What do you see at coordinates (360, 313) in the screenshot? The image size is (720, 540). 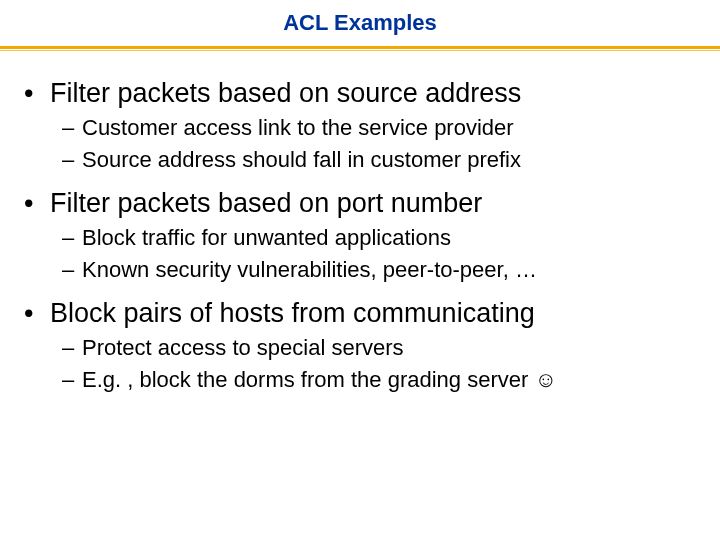 I see `bullet-level1: • Block pairs of hosts from communicatin…` at bounding box center [360, 313].